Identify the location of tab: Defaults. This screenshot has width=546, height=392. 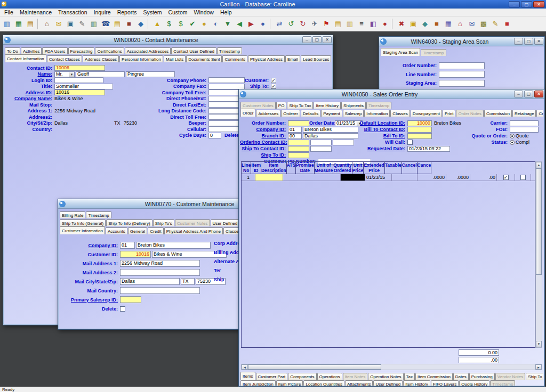
(310, 113).